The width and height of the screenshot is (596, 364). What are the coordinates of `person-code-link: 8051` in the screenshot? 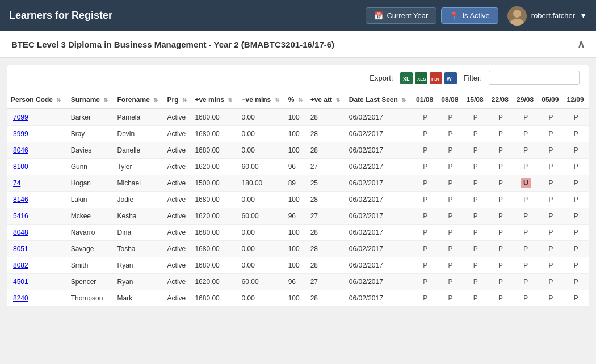 It's located at (20, 249).